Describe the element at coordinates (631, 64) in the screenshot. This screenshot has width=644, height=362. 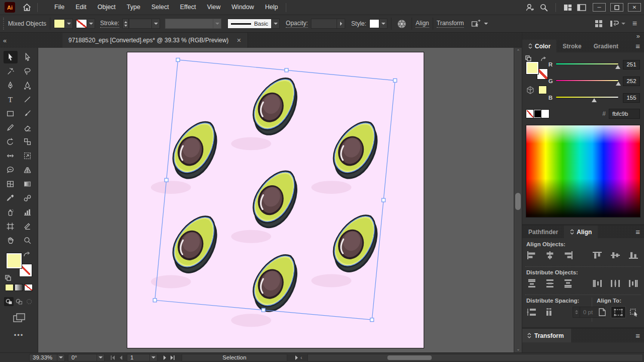
I see `R-value-field: 251` at that location.